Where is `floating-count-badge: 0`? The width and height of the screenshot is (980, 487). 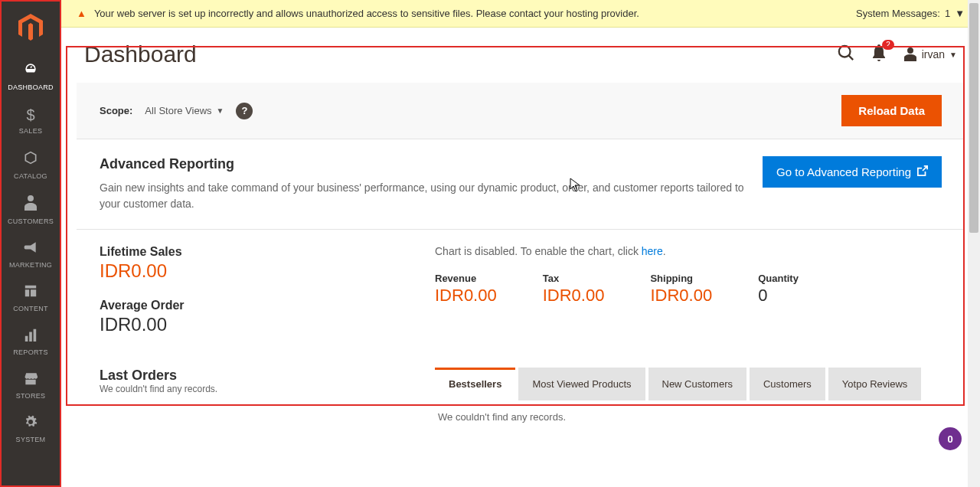 floating-count-badge: 0 is located at coordinates (950, 439).